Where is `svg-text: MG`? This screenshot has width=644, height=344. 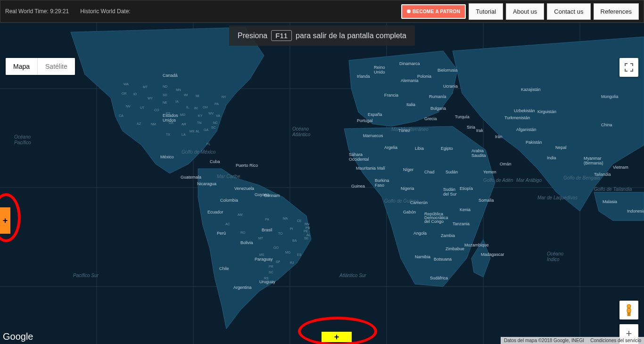
svg-text: MG is located at coordinates (288, 253).